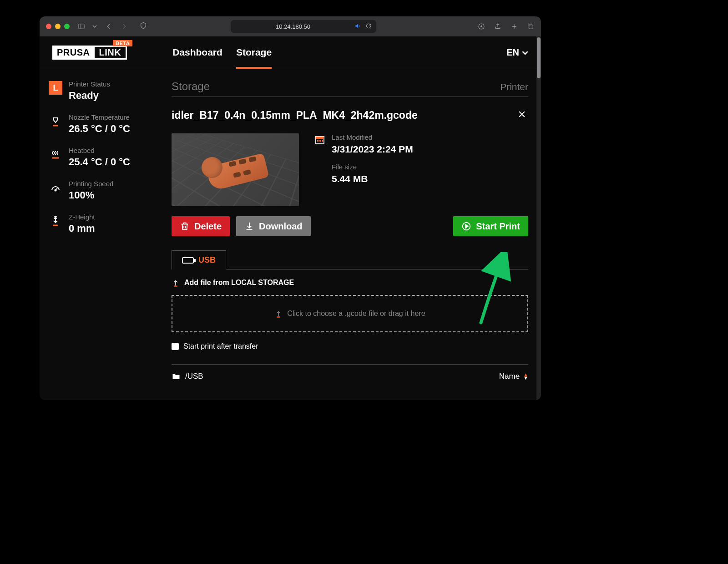 Image resolution: width=728 pixels, height=564 pixels. What do you see at coordinates (356, 314) in the screenshot?
I see `dropzone-text: Click to choose a .gcode file or drag it…` at bounding box center [356, 314].